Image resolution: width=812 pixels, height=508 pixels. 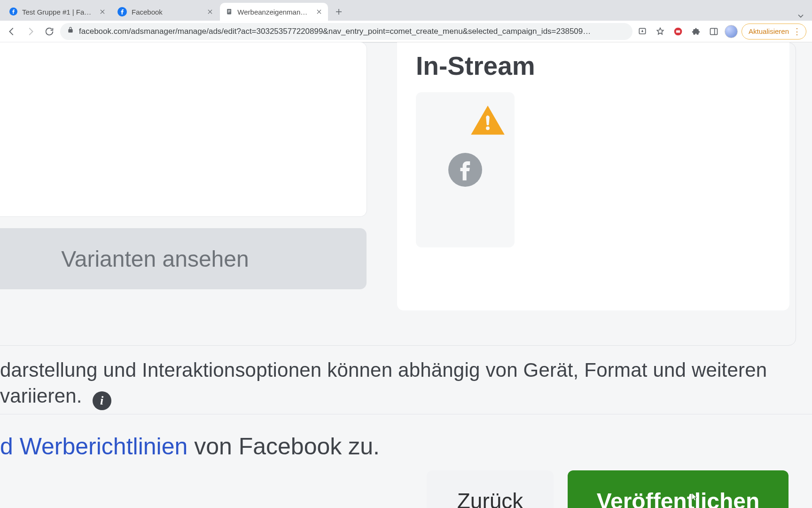 I want to click on warning-icon, so click(x=488, y=119).